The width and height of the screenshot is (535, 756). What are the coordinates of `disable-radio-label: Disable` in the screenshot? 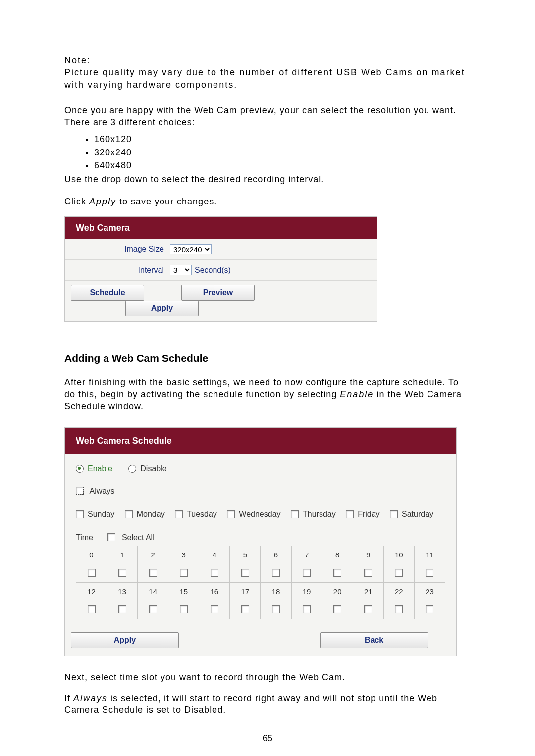 It's located at (154, 469).